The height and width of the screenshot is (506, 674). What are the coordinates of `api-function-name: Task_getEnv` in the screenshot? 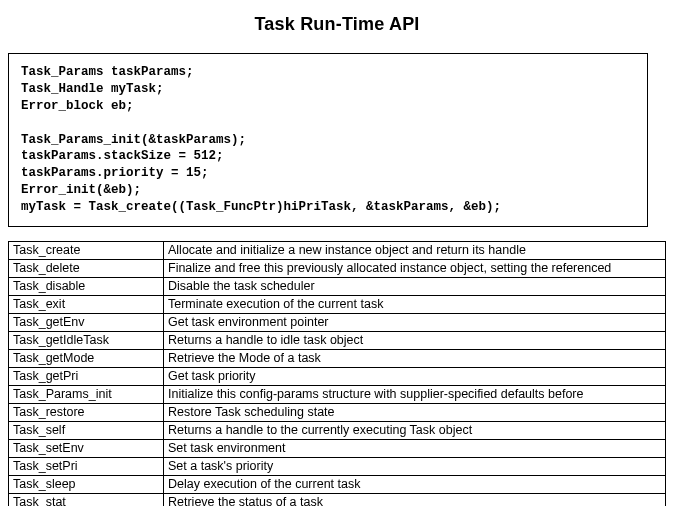 It's located at (86, 322).